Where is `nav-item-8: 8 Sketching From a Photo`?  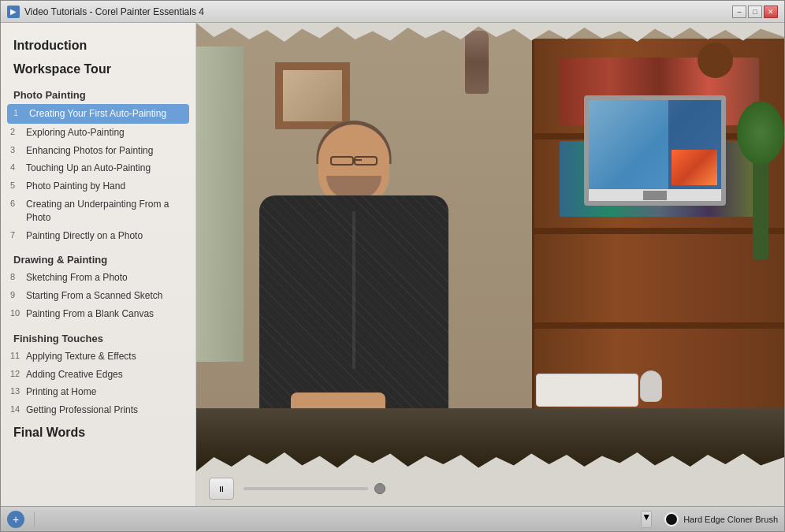 nav-item-8: 8 Sketching From a Photo is located at coordinates (98, 277).